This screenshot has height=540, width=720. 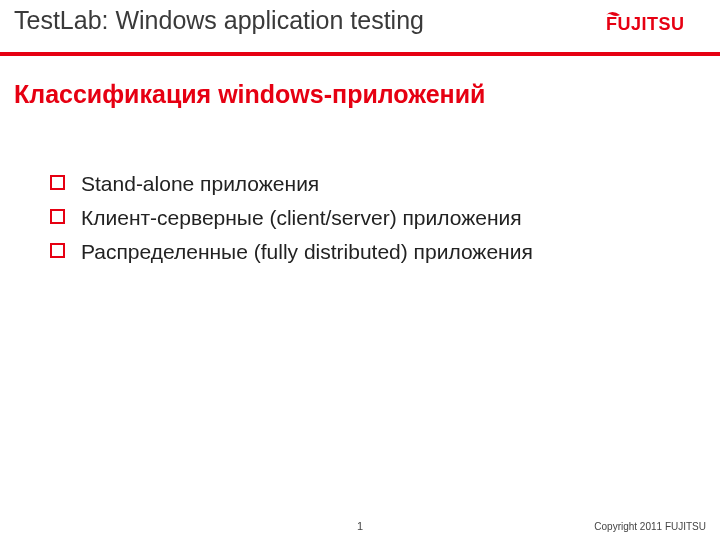 What do you see at coordinates (646, 24) in the screenshot?
I see `logo-text: FUJITSU` at bounding box center [646, 24].